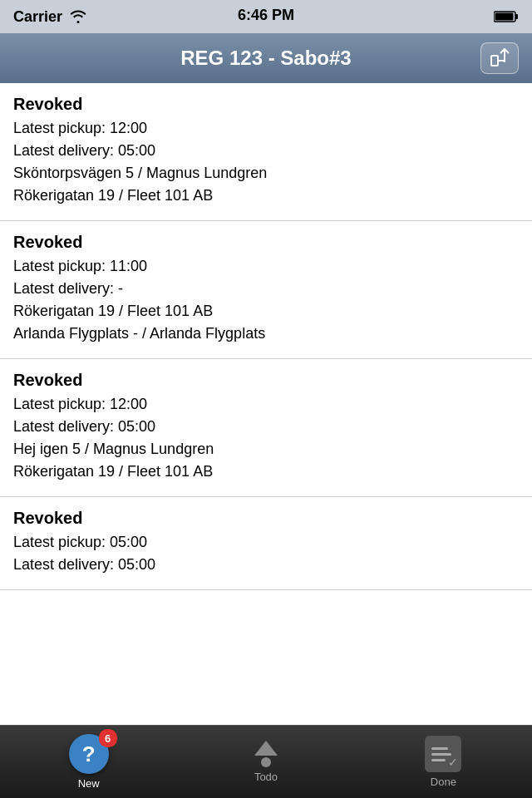 The height and width of the screenshot is (798, 532). Describe the element at coordinates (266, 173) in the screenshot. I see `item-from: Sköntorpsvägen 5 / Magnus Lundgren` at that location.